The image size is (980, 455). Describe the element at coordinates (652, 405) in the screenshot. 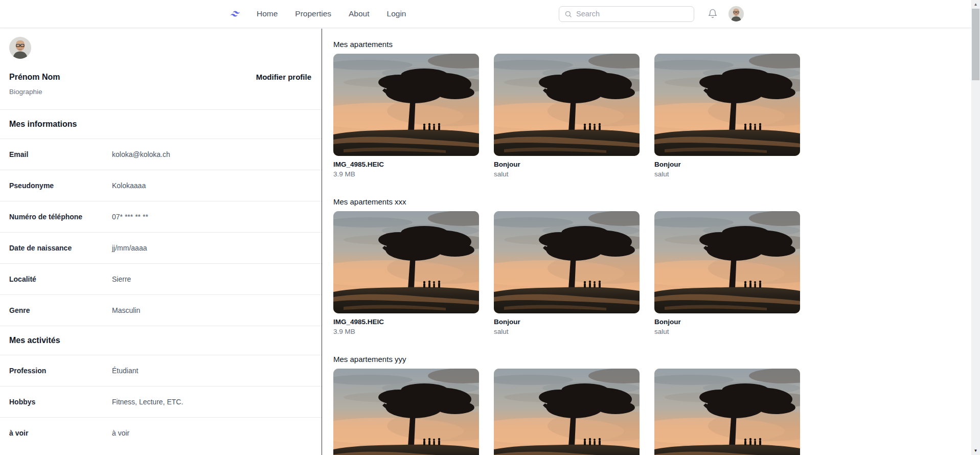

I see `apartments-section-3: Mes apartements yyy` at that location.